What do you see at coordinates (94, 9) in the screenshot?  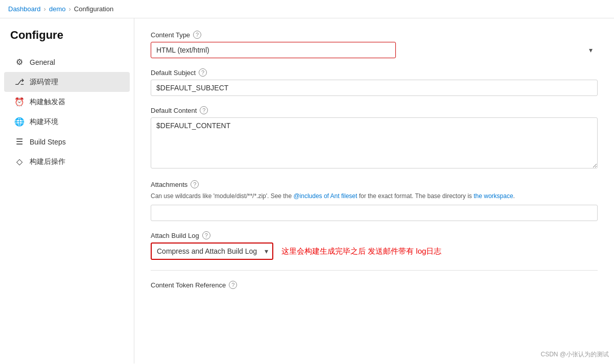 I see `breadcrumb-current: Configuration` at bounding box center [94, 9].